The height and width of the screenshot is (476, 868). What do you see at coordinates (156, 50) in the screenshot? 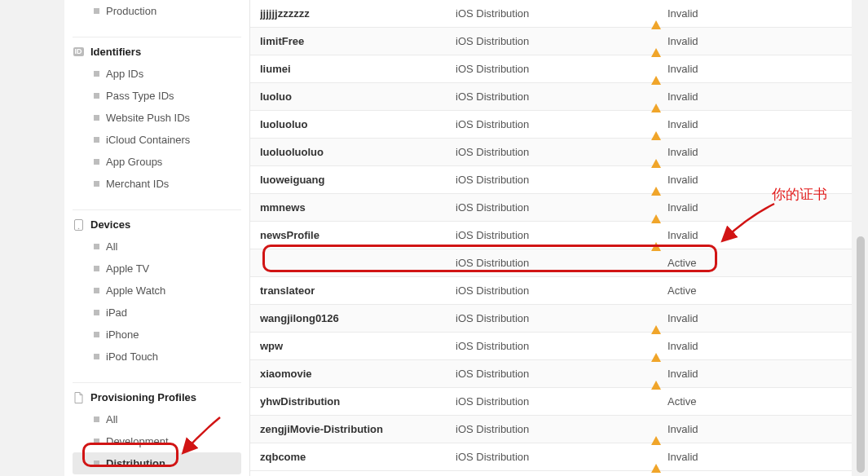
I see `sidebar-header-identifiers: ID Identifiers` at bounding box center [156, 50].